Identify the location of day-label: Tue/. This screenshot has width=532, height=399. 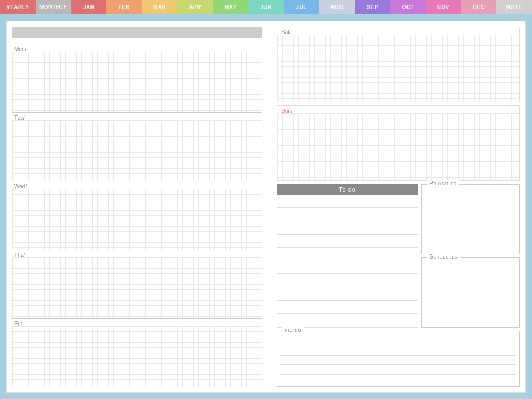
(20, 117).